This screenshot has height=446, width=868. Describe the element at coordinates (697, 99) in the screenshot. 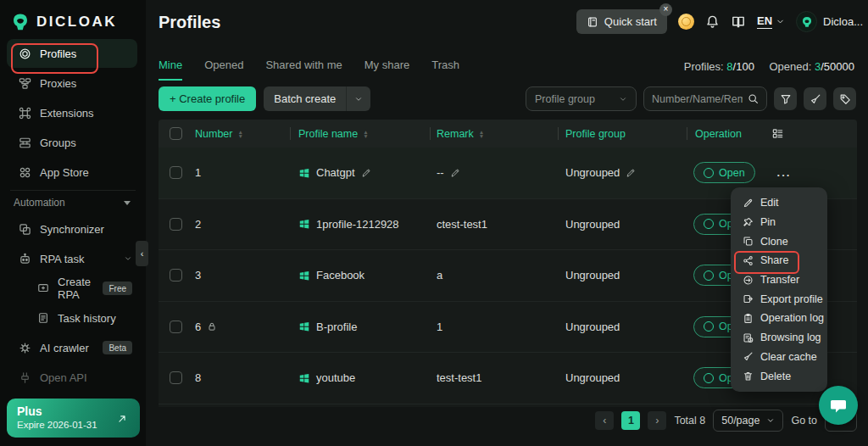

I see `search-input` at that location.